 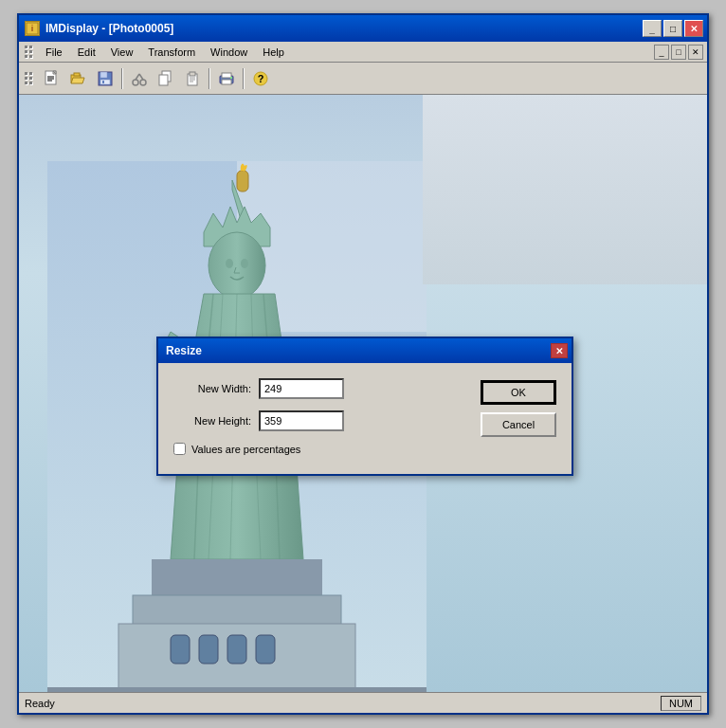 What do you see at coordinates (365, 406) in the screenshot?
I see `resize-dialog: Resize ✕ New Width: New Height:` at bounding box center [365, 406].